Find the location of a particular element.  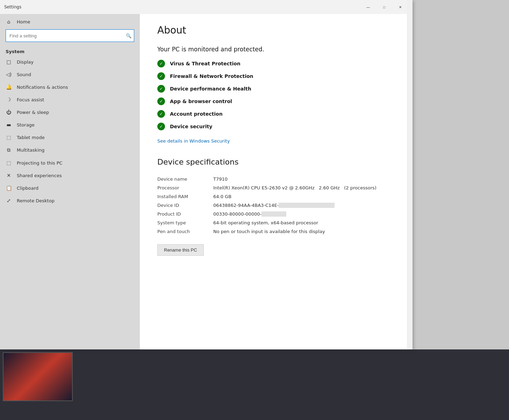

protection-device-security-label: Device security is located at coordinates (191, 126).